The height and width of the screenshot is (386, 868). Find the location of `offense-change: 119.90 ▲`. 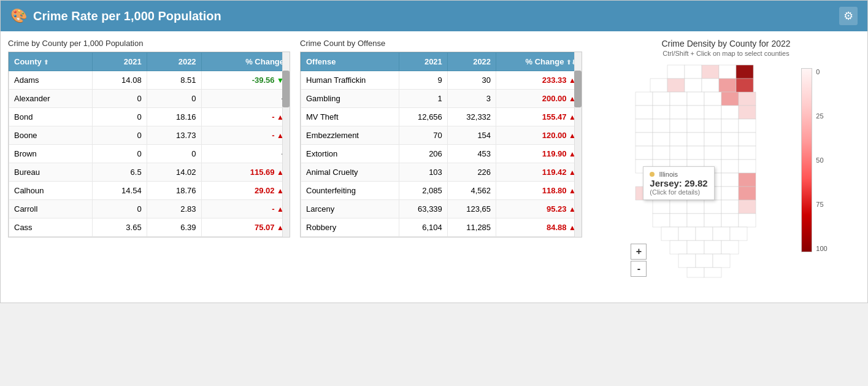

offense-change: 119.90 ▲ is located at coordinates (539, 154).